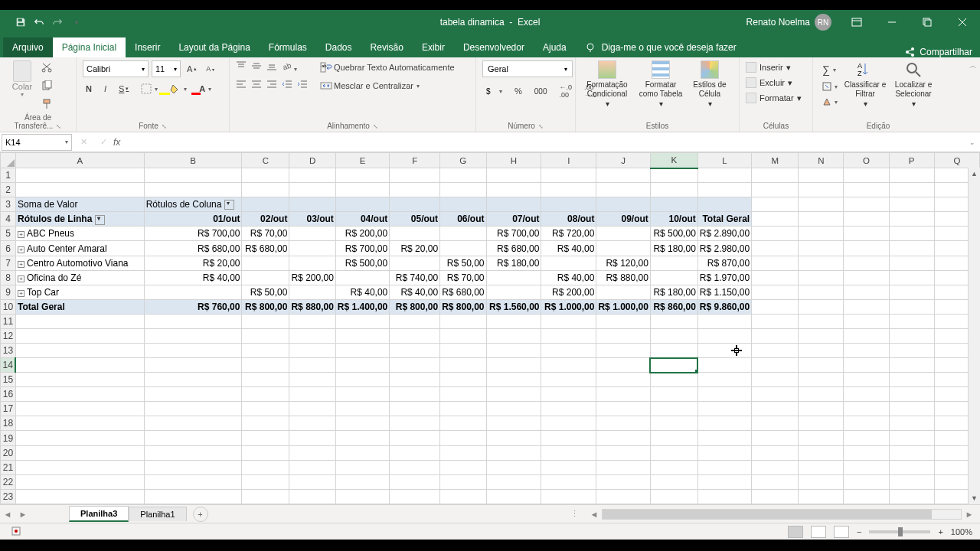 This screenshot has height=551, width=980. What do you see at coordinates (973, 66) in the screenshot?
I see `collapse-ribbon-icon: ︿` at bounding box center [973, 66].